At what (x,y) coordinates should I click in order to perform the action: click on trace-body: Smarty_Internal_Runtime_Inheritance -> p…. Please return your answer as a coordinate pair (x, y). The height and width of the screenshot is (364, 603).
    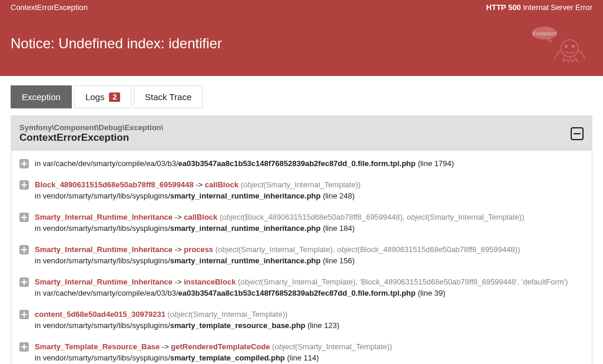
    Looking at the image, I should click on (309, 256).